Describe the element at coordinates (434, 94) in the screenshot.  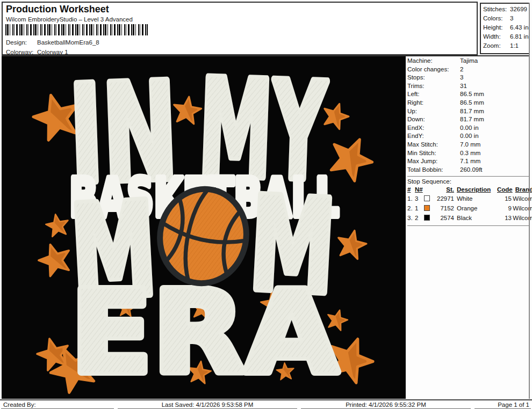
I see `machine-info-label: Left:` at that location.